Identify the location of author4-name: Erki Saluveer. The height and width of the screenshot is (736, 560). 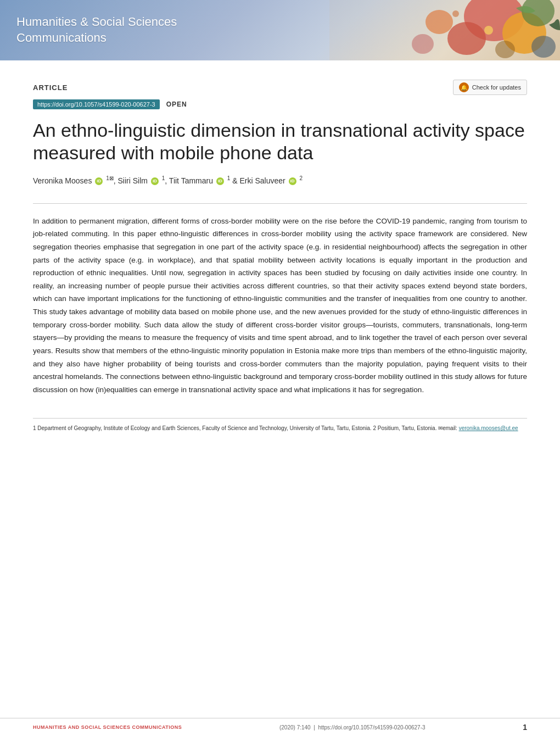
(262, 180).